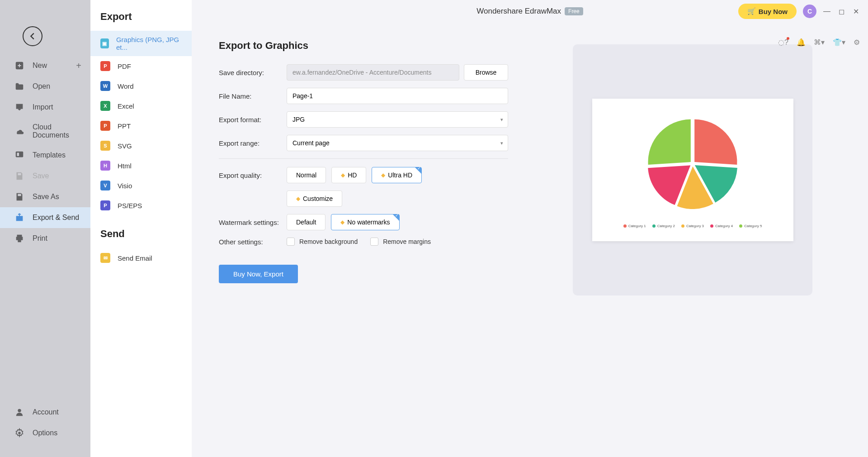 The image size is (868, 457). Describe the element at coordinates (19, 412) in the screenshot. I see `user-icon` at that location.